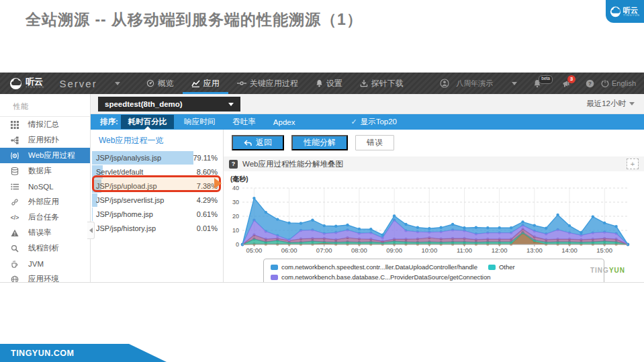 The height and width of the screenshot is (362, 644). Describe the element at coordinates (367, 122) in the screenshot. I see `sort-bar: 排序: 耗时百分比 响应时间 吞吐率 Apdex ✓ 显示Top20` at that location.